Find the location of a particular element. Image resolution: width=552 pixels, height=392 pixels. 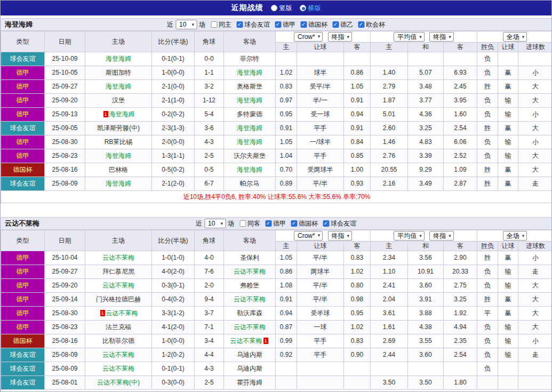

score-cell: 0-3(0-0) is located at coordinates (173, 383).